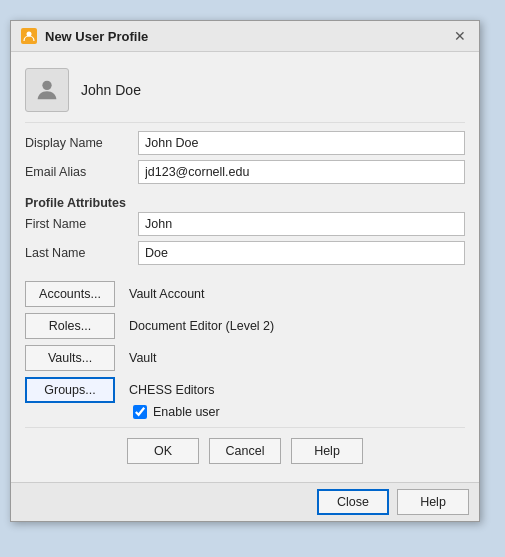 The width and height of the screenshot is (505, 557). I want to click on display-name-section: Display Name Email Alias, so click(245, 158).